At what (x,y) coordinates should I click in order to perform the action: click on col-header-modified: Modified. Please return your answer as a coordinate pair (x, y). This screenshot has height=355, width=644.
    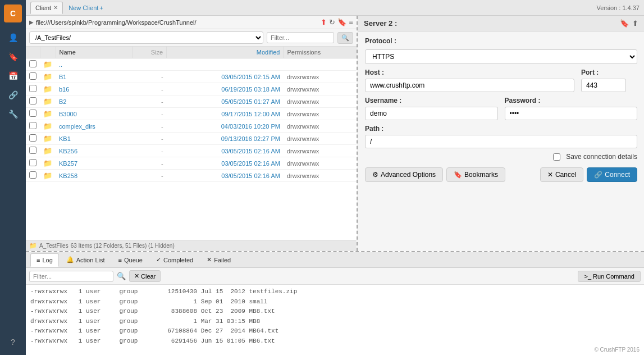
    Looking at the image, I should click on (225, 53).